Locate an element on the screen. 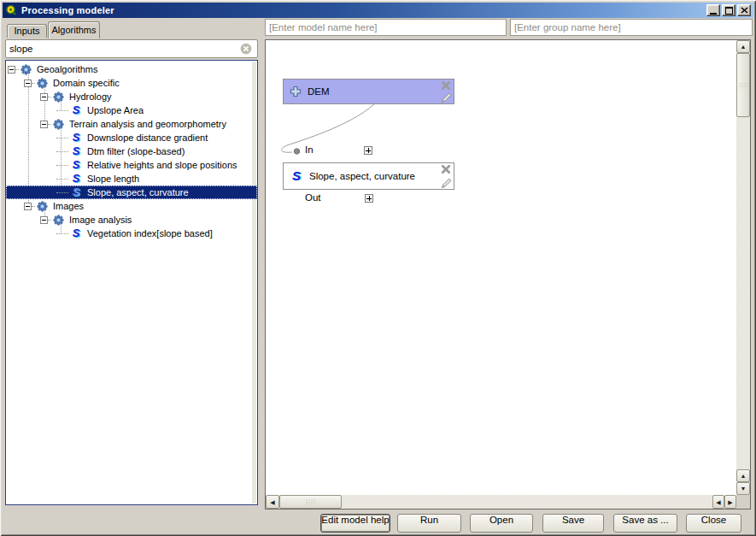 The height and width of the screenshot is (536, 756). run-button: Run is located at coordinates (429, 523).